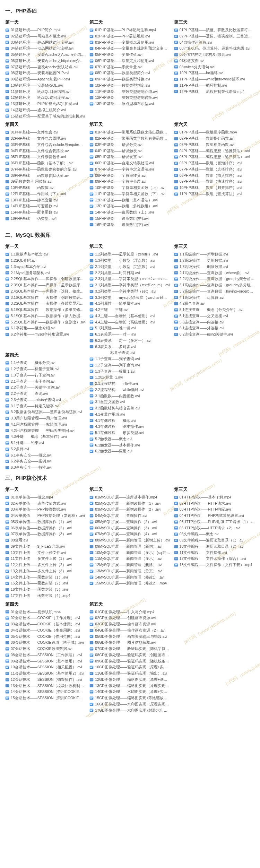  I want to click on file-item: 05会话技术——COOKIE（作用范围）.avi, so click(46, 637).